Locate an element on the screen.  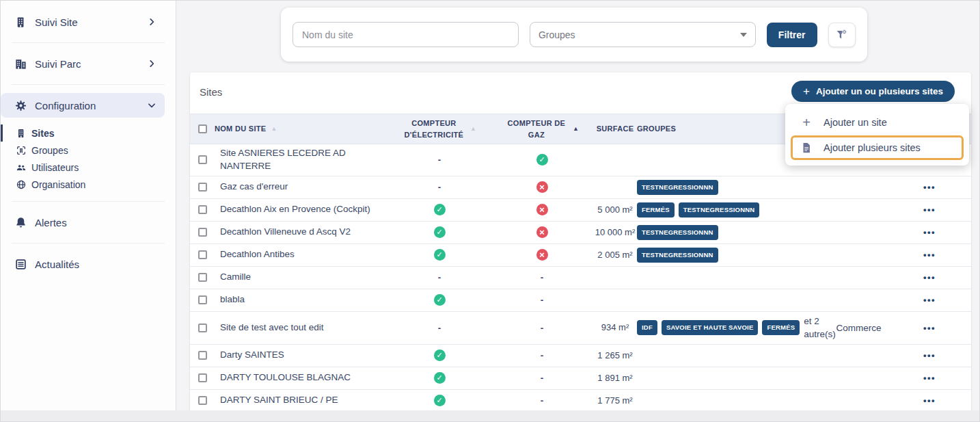
surface-value: 1 775 m² is located at coordinates (615, 401).